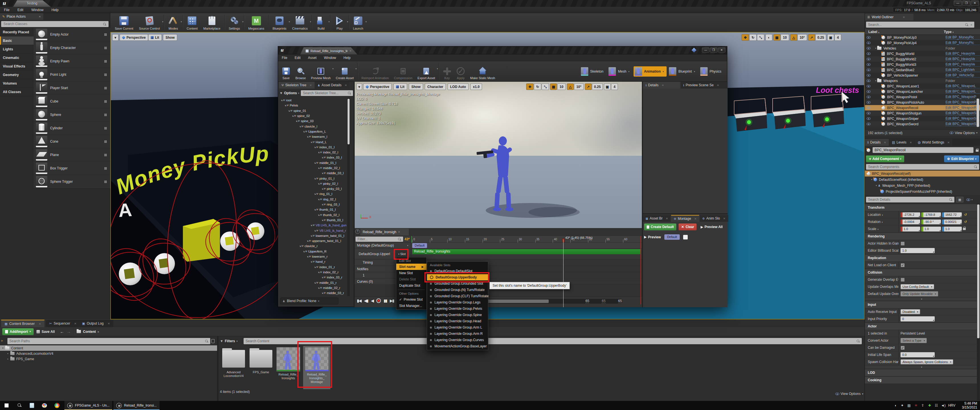  What do you see at coordinates (922, 92) in the screenshot?
I see `outliner-row-bpc-weaponlauncher: BPC_WeaponLauncherEdit BPC_WeaponL` at bounding box center [922, 92].